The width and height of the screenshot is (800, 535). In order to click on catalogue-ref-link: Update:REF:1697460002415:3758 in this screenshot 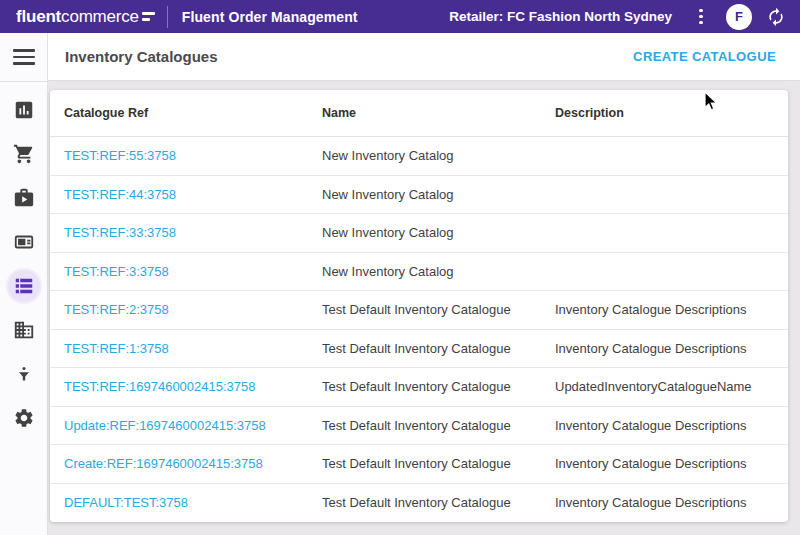, I will do `click(165, 426)`.